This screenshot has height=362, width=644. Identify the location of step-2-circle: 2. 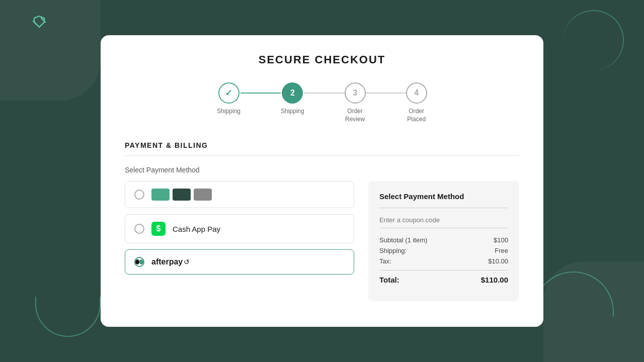
(292, 93).